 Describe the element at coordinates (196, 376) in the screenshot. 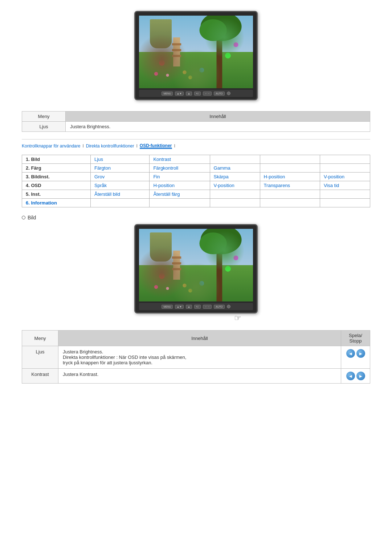

I see `table-row: Kontrast Justera Kontrast. ◀ ▶` at that location.